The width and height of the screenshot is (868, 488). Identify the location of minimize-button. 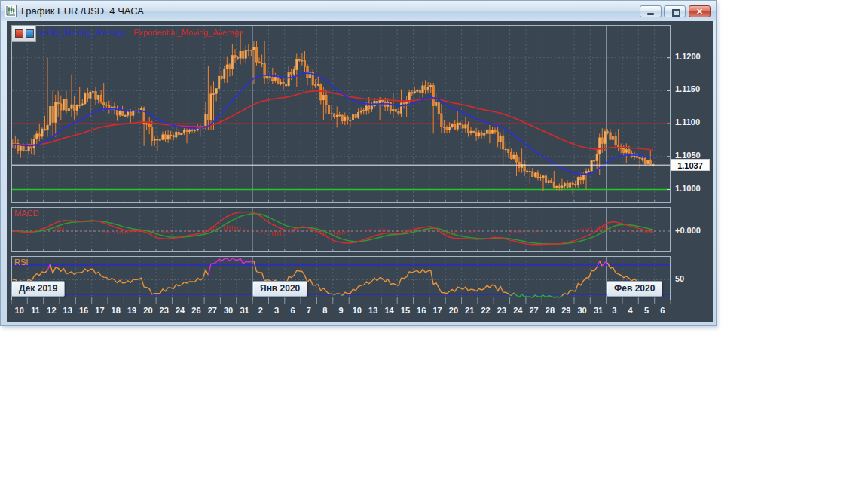
(651, 11).